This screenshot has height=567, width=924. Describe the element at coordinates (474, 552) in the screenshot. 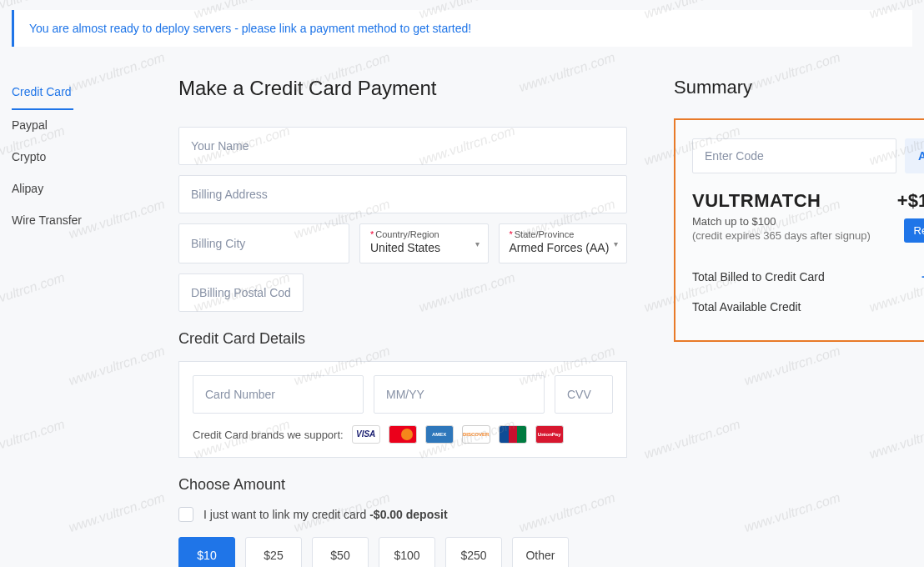

I see `amount-250-button: $250` at that location.